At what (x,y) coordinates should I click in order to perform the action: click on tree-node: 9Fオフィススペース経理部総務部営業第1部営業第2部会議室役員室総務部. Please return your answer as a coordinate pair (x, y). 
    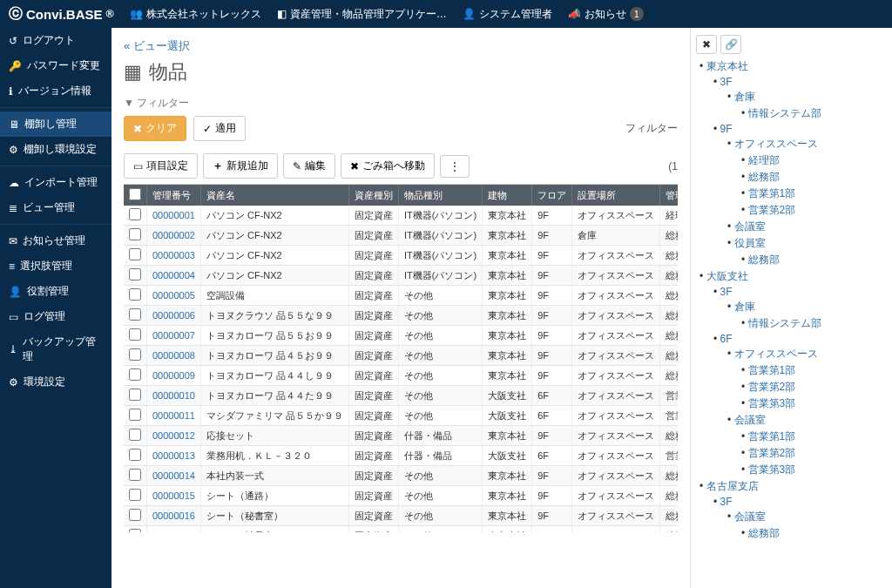
    Looking at the image, I should click on (800, 195).